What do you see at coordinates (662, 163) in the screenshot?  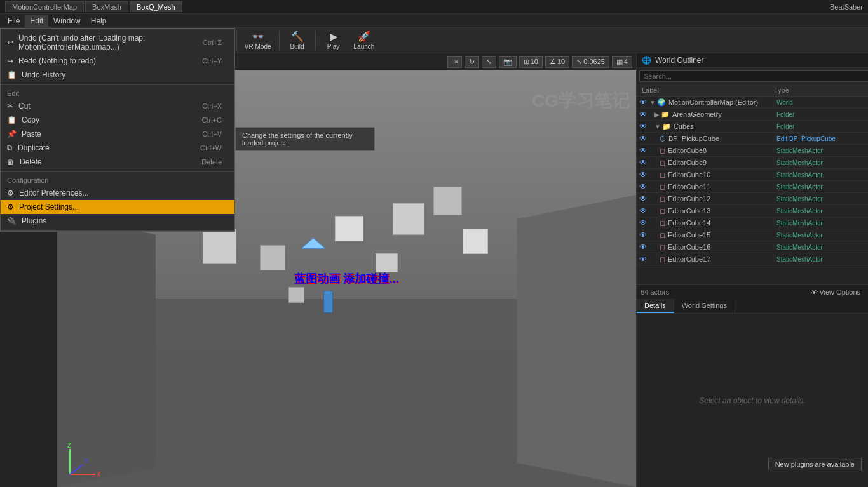 I see `mesh-icon-cube9: ◻` at bounding box center [662, 163].